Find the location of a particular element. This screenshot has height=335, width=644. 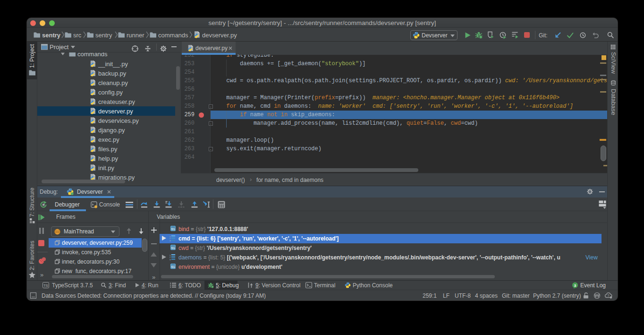

svg-text: TS is located at coordinates (46, 285).